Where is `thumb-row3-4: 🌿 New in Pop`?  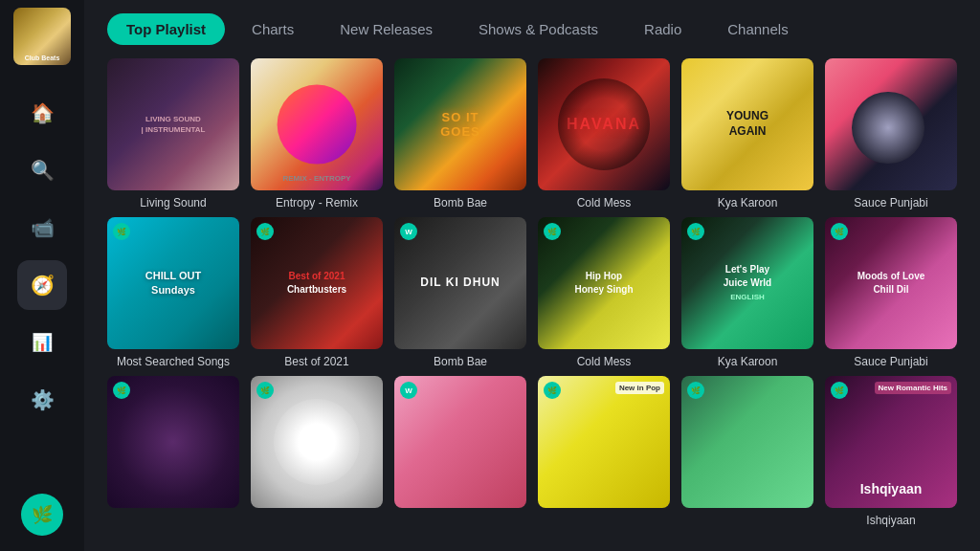
thumb-row3-4: 🌿 New in Pop is located at coordinates (604, 442).